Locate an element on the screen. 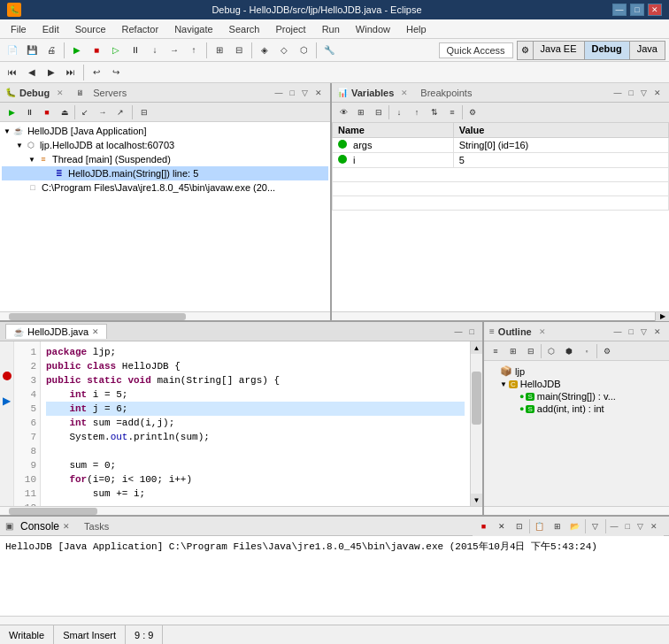 The width and height of the screenshot is (669, 644). console-btn-d: ⊞ is located at coordinates (558, 526).